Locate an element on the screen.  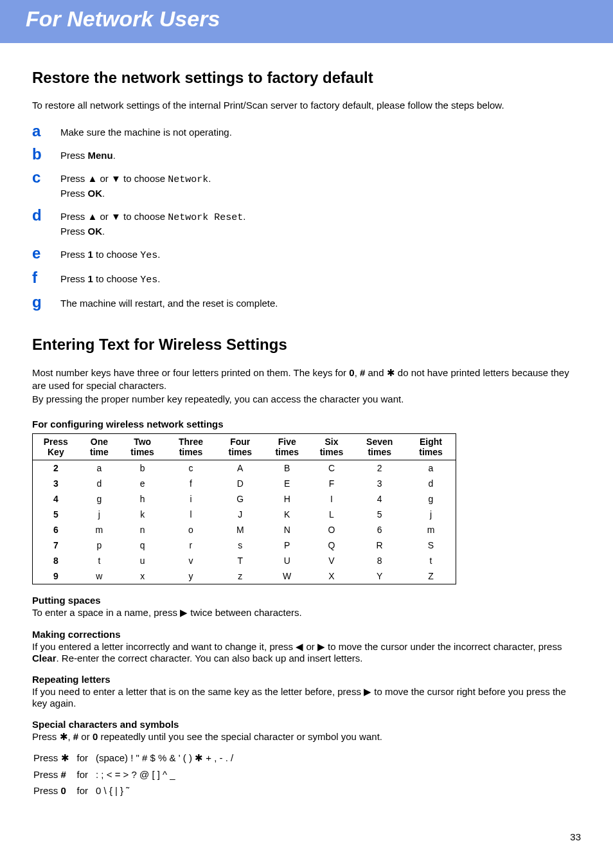
col-three: Three times is located at coordinates (191, 446).